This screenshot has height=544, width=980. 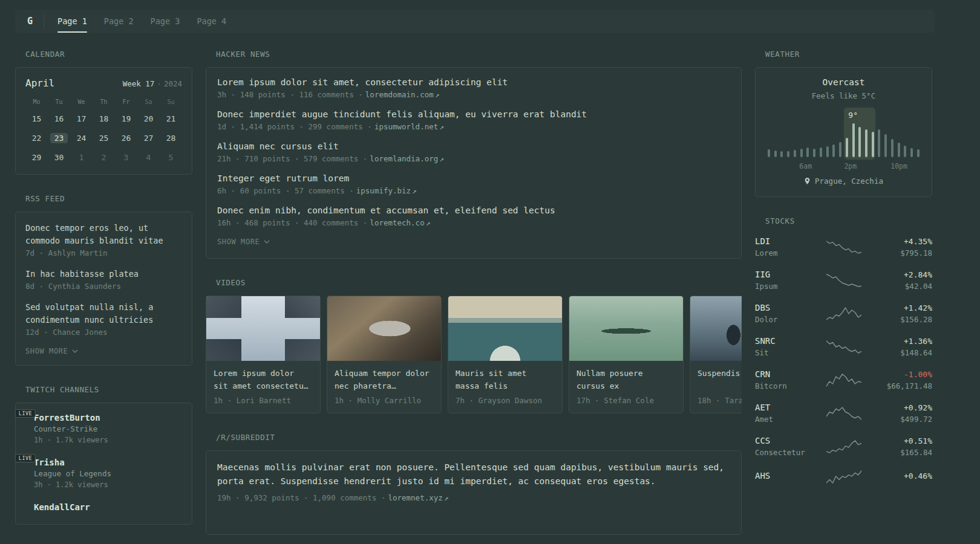 I want to click on nav-tab: Page 3, so click(x=166, y=21).